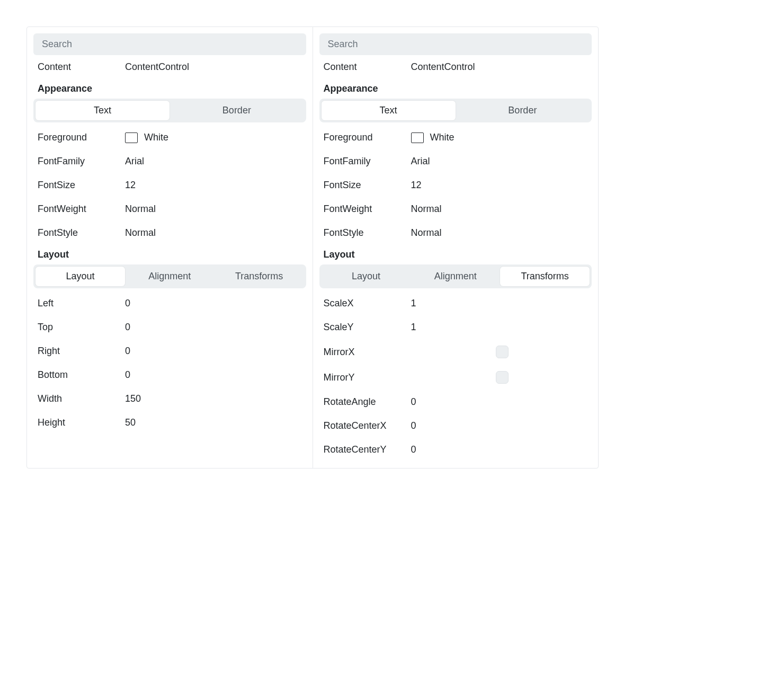  What do you see at coordinates (368, 377) in the screenshot?
I see `mirrory-label: MirrorY` at bounding box center [368, 377].